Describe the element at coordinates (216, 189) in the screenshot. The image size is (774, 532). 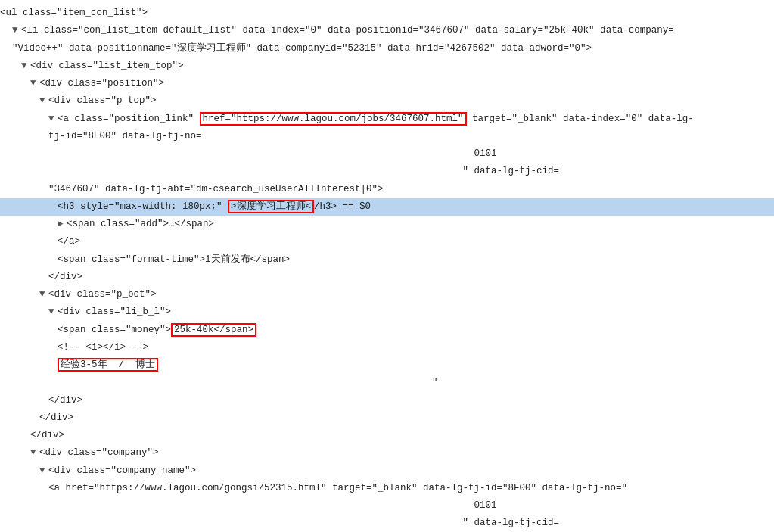
I see `code-text: "3467607" data-lg-tj-abt="dm-csearch_use…` at that location.